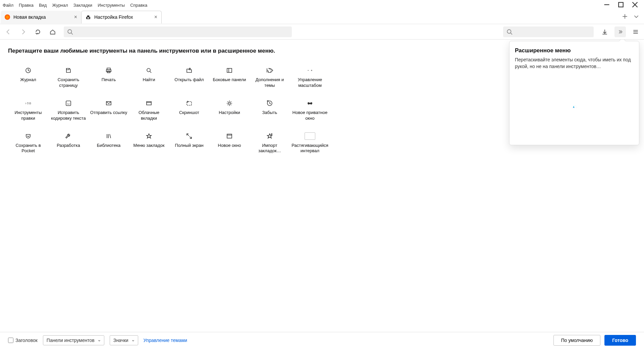 Image resolution: width=644 pixels, height=348 pixels. Describe the element at coordinates (68, 103) in the screenshot. I see `svg-text: ய` at that location.